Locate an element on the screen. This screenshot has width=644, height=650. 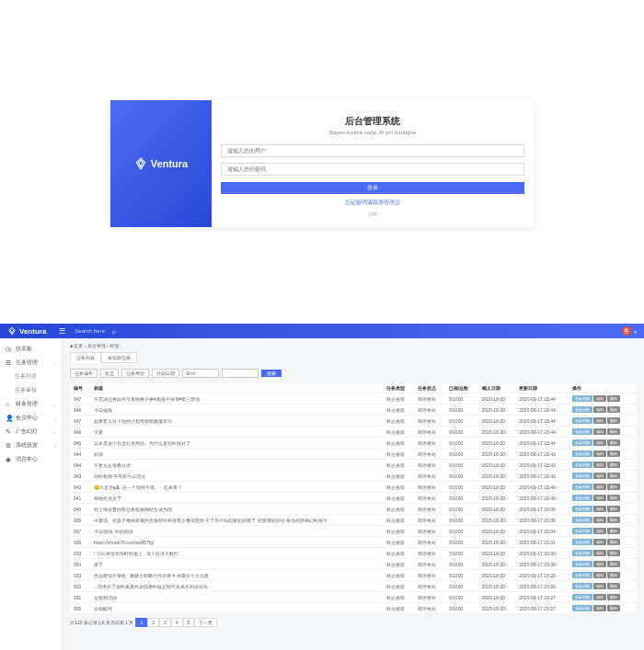
sidebar-label: 会员中心 is located at coordinates (27, 417).